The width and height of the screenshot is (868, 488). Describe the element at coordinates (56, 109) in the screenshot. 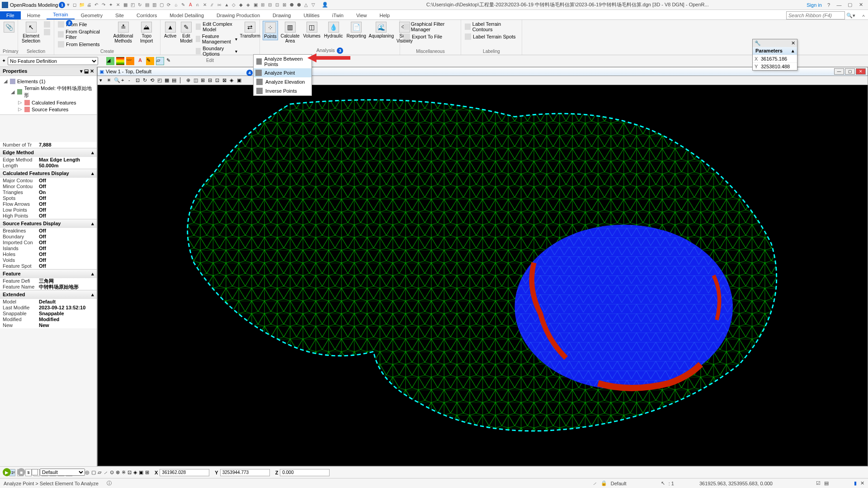

I see `tree-source-features: ▷Source Features` at that location.